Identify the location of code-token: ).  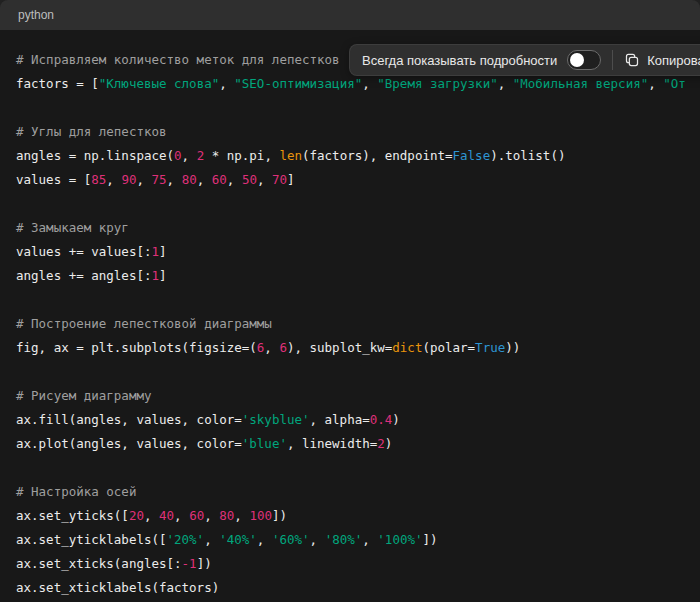
(396, 420).